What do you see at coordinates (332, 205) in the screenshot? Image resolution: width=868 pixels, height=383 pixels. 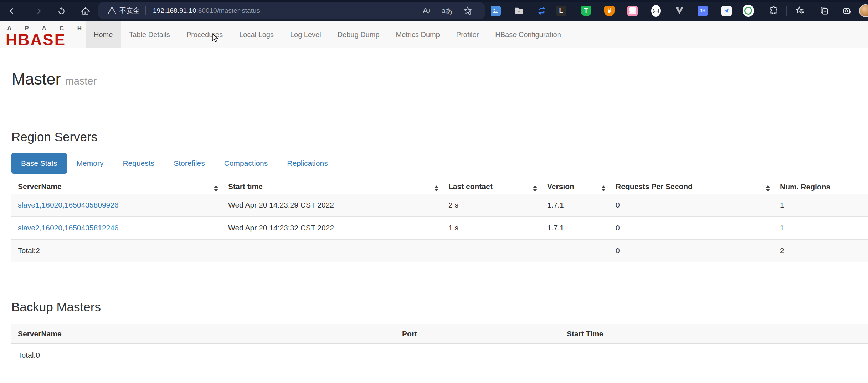 I see `cell-start-time: Wed Apr 20 14:23:29 CST 2022` at bounding box center [332, 205].